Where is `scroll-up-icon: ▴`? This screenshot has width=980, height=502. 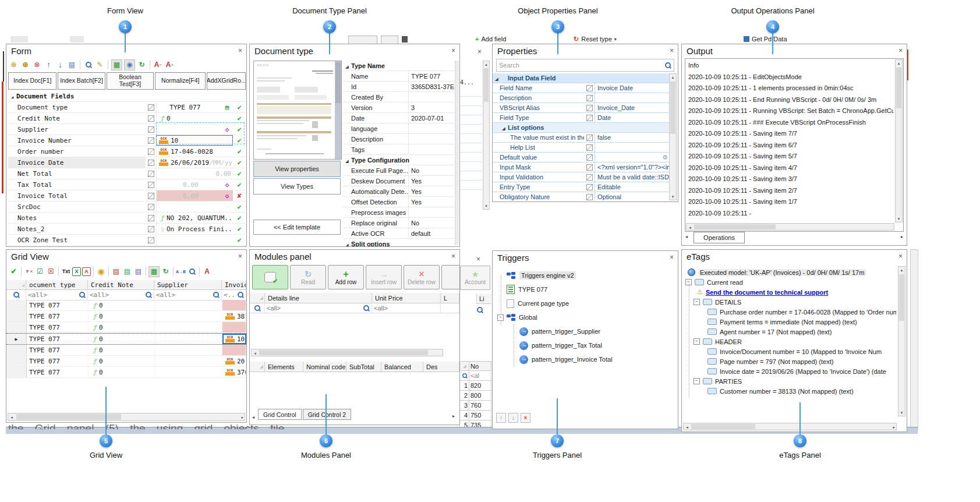
scroll-up-icon: ▴ is located at coordinates (486, 64).